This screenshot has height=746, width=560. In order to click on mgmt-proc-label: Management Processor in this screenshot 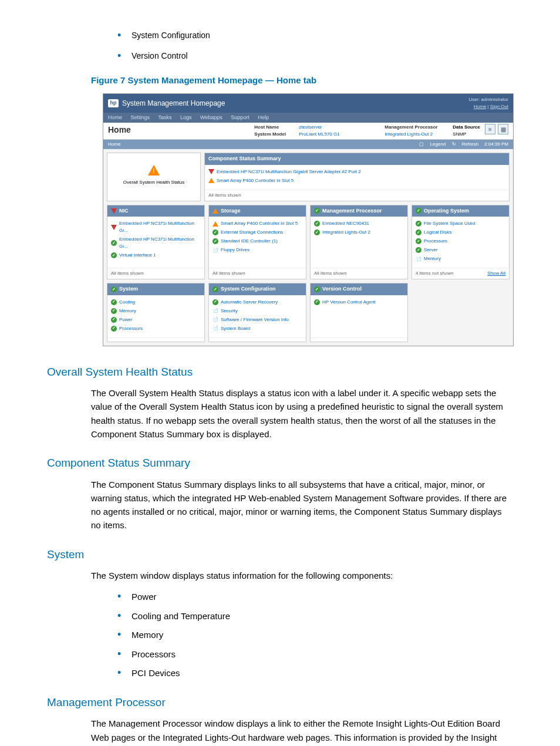, I will do `click(417, 127)`.